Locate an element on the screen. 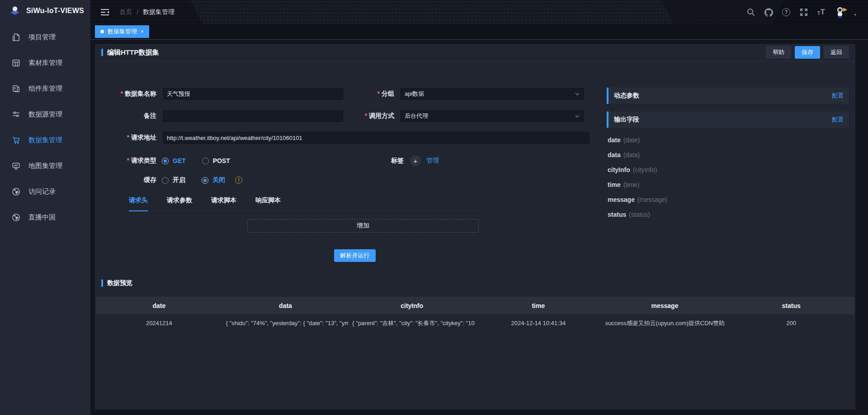  radio-cache-on is located at coordinates (165, 181).